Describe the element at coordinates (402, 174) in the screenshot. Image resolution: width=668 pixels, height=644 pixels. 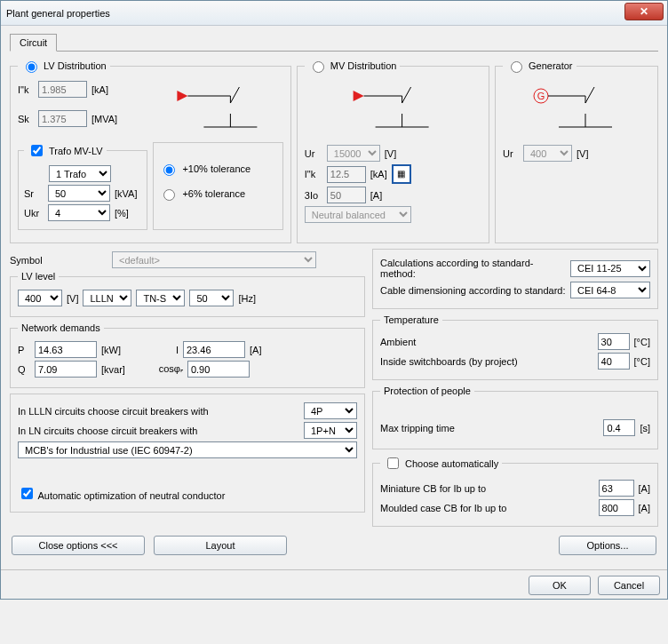
I see `calculator-icon: ▦` at that location.